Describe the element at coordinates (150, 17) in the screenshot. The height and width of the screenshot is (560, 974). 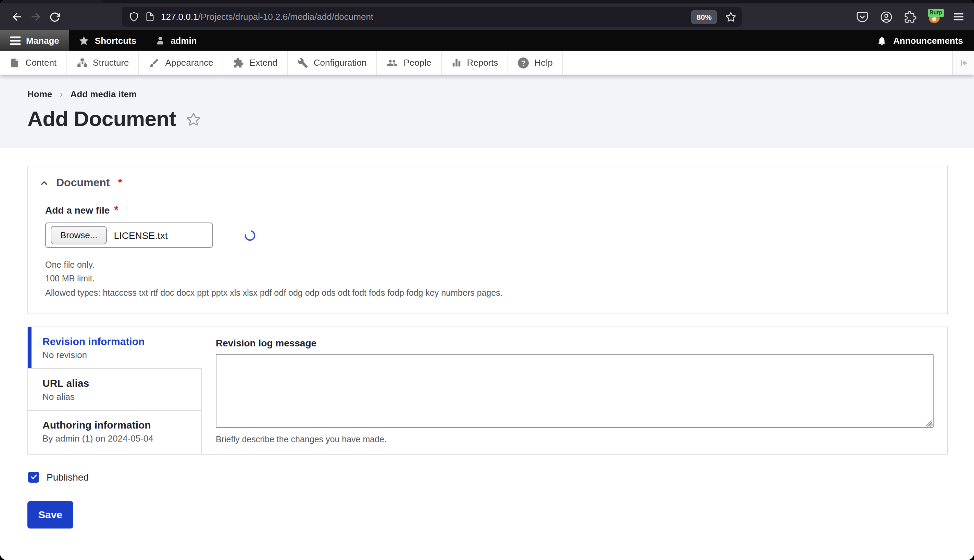
I see `page-info-icon` at that location.